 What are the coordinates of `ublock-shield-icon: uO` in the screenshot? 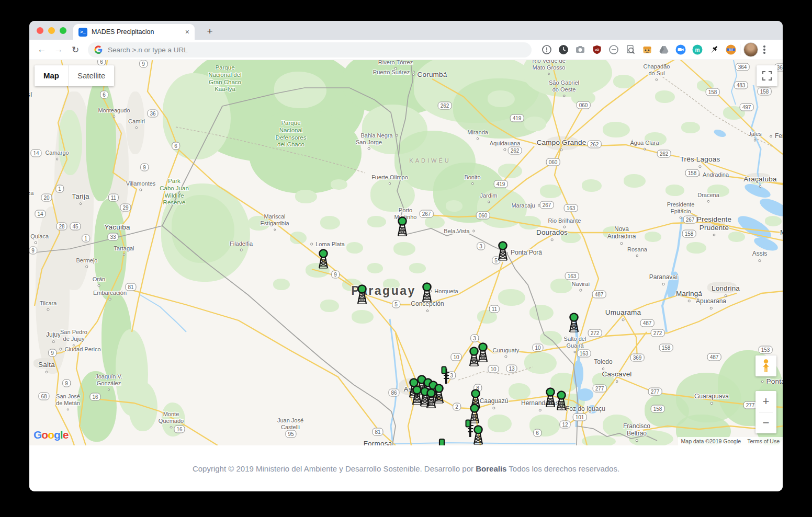 It's located at (597, 50).